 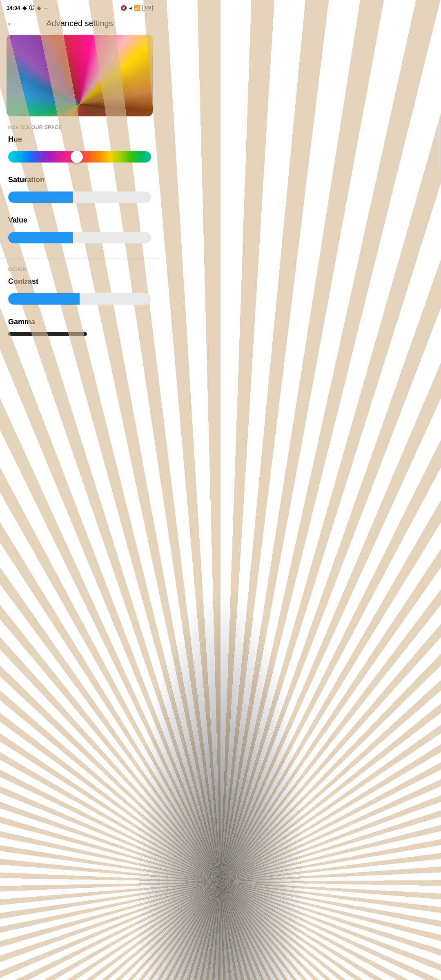 I want to click on saturation-slider-container, so click(x=80, y=197).